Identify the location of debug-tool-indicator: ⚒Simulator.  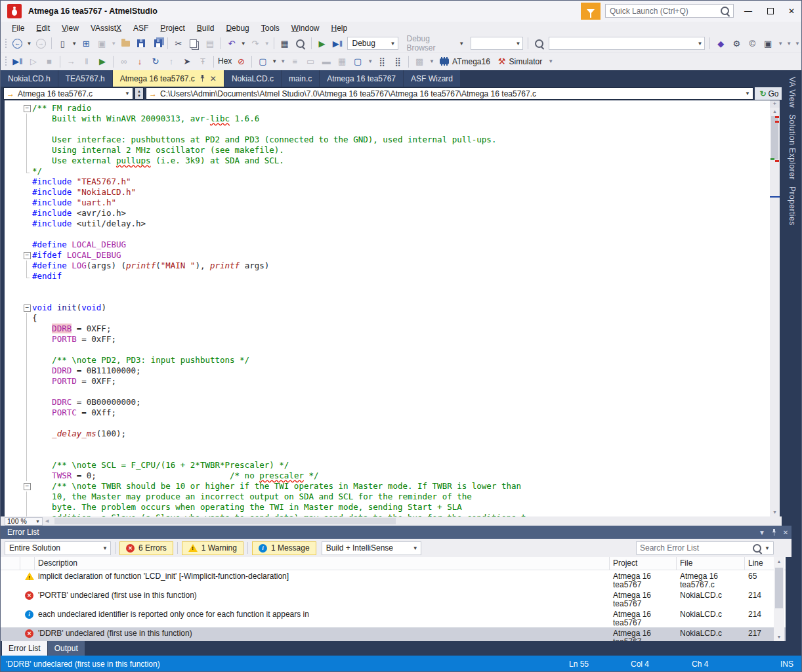
(520, 62).